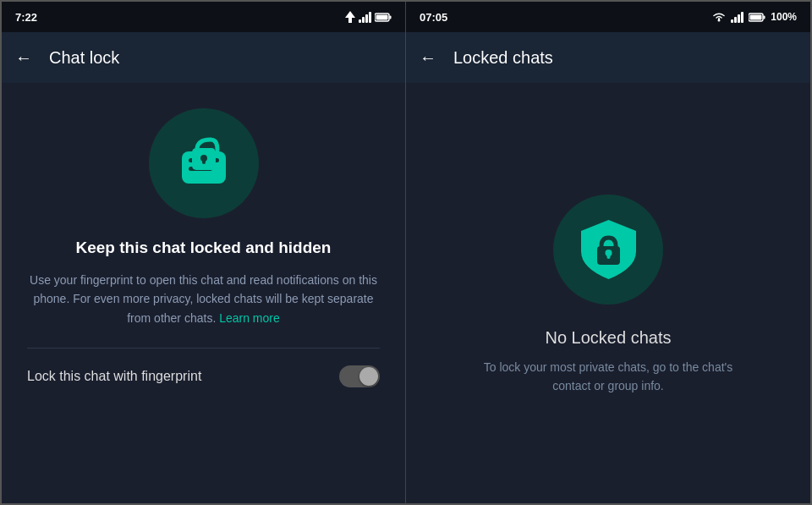  What do you see at coordinates (719, 17) in the screenshot?
I see `wifi-icon` at bounding box center [719, 17].